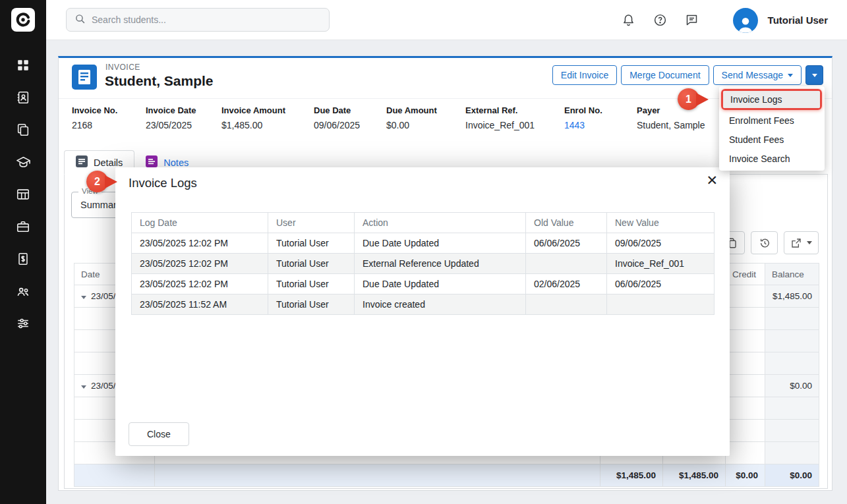 This screenshot has height=504, width=847. I want to click on log-row: 23/05/2025 12:02 PMTutorial UserExternal…, so click(423, 264).